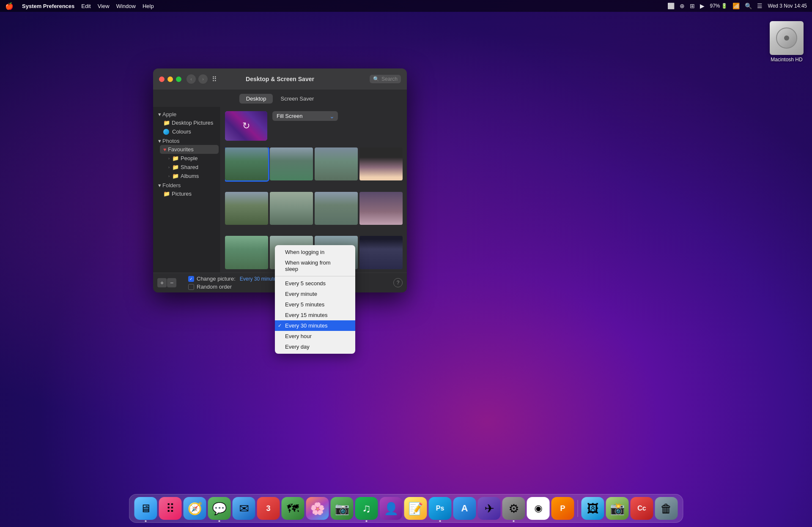  Describe the element at coordinates (178, 79) in the screenshot. I see `maximize-button` at that location.